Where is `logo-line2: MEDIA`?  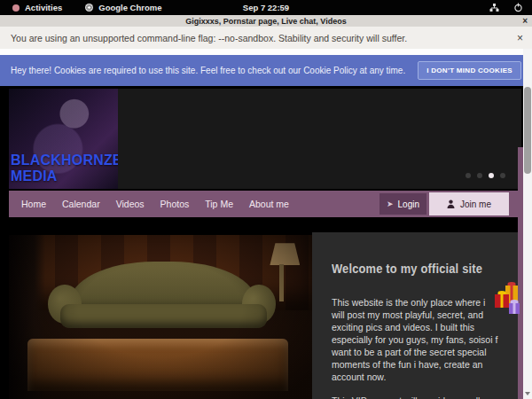
logo-line2: MEDIA is located at coordinates (64, 176).